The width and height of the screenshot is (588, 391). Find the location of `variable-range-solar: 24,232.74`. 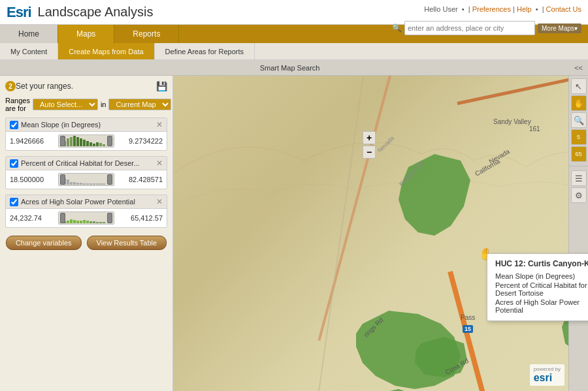

variable-range-solar: 24,232.74 is located at coordinates (86, 218).